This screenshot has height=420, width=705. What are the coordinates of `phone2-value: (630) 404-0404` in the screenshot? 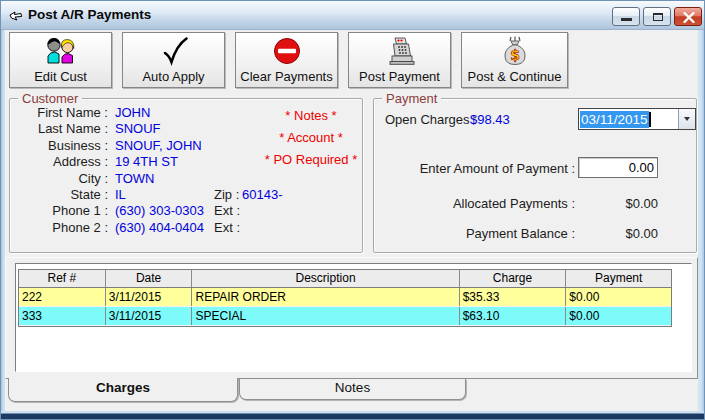 It's located at (160, 228).